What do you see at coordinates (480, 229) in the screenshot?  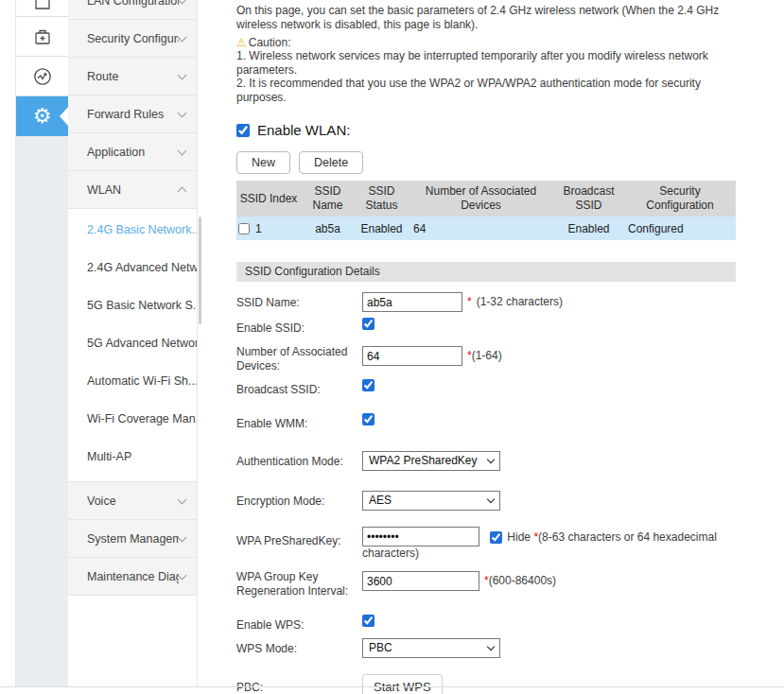 I see `num-devices-cell: 64` at bounding box center [480, 229].